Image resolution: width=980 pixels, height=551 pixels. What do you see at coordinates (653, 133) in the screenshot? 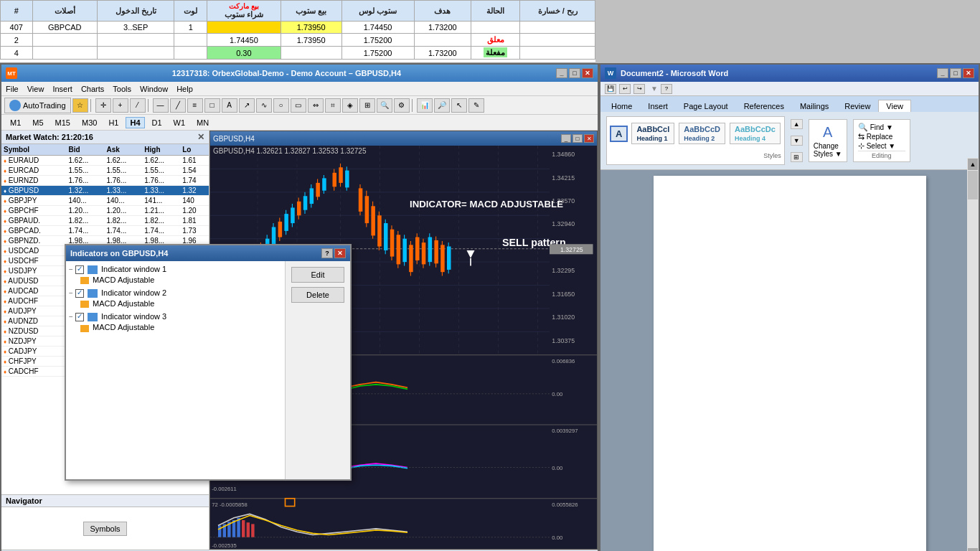
I see `style-heading1: AaBbCclHeading 1` at bounding box center [653, 133].